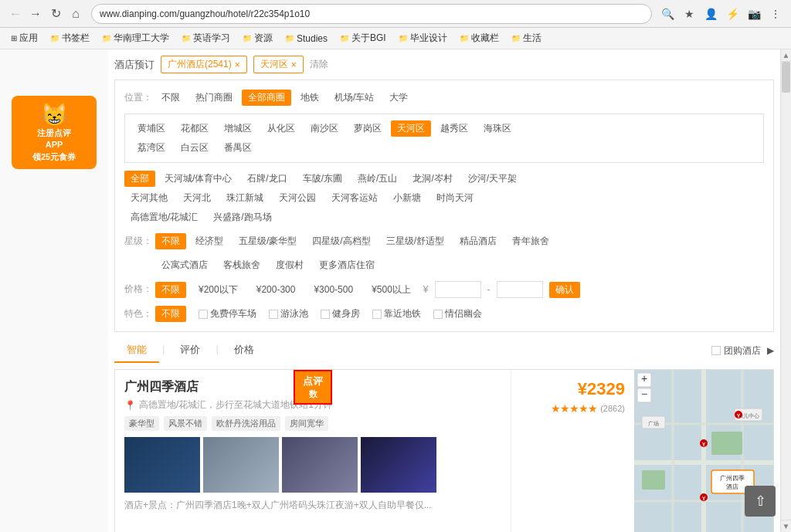 The height and width of the screenshot is (532, 791). What do you see at coordinates (281, 128) in the screenshot?
I see `district-3: 从化区` at bounding box center [281, 128].